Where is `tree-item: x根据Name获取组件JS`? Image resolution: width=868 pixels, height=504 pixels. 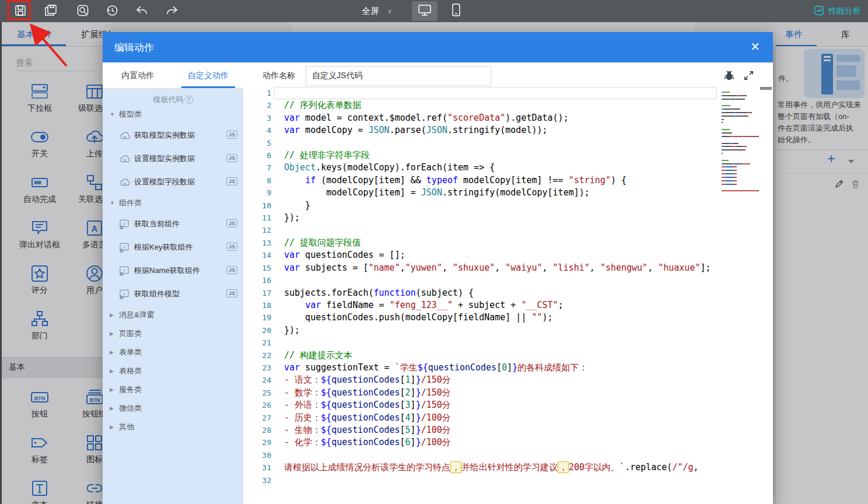
tree-item: x根据Name获取组件JS is located at coordinates (173, 271).